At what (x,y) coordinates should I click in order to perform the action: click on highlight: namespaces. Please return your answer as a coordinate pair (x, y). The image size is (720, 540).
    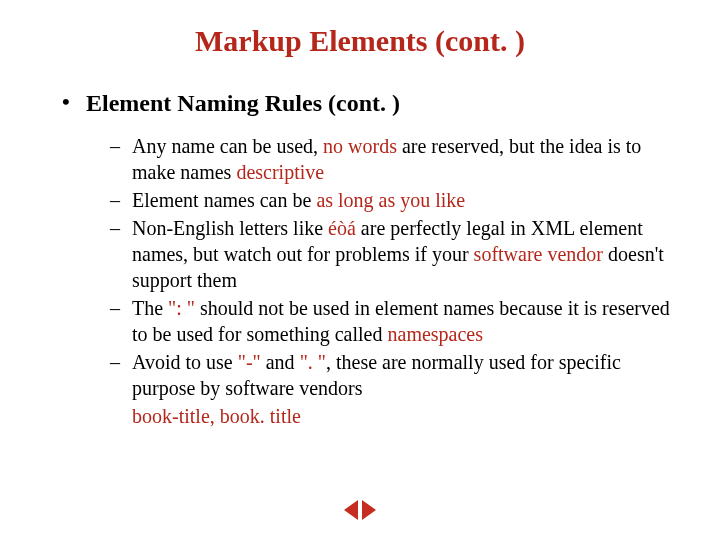
    Looking at the image, I should click on (436, 334).